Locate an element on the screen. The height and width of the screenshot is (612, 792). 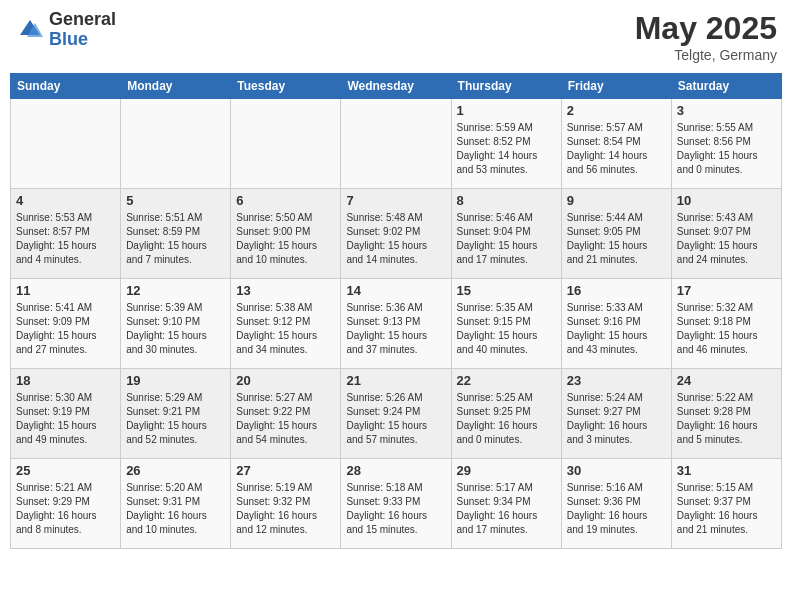
calendar-cell: 27Sunrise: 5:19 AM Sunset: 9:32 PM Dayli… is located at coordinates (286, 504).